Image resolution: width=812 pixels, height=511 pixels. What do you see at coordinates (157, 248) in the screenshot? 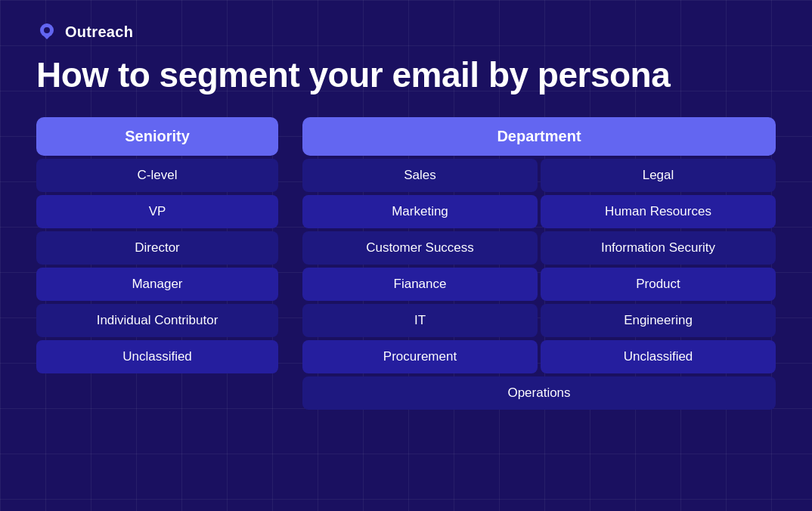
I see `list-item: Director` at bounding box center [157, 248].